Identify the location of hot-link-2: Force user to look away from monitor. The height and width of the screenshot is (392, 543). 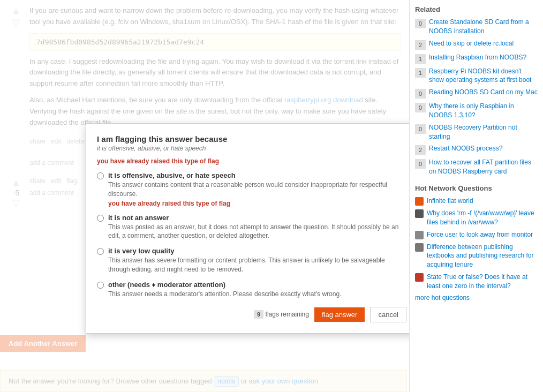
(480, 235).